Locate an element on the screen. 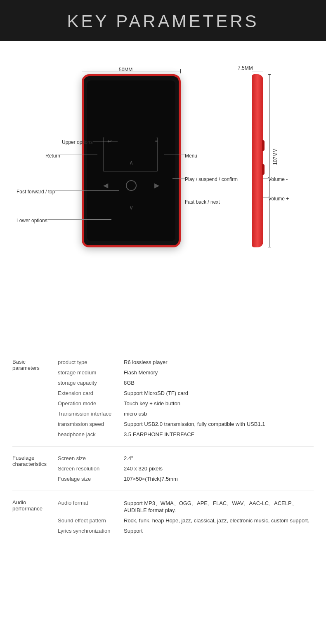 The image size is (326, 644). param-key: Transmission interface is located at coordinates (91, 414).